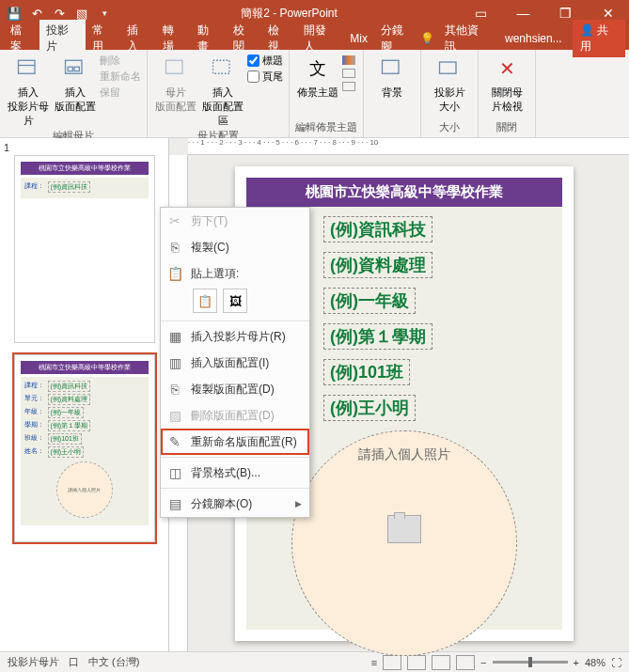  What do you see at coordinates (34, 426) in the screenshot?
I see `mini-lbl: 學期：` at bounding box center [34, 426].